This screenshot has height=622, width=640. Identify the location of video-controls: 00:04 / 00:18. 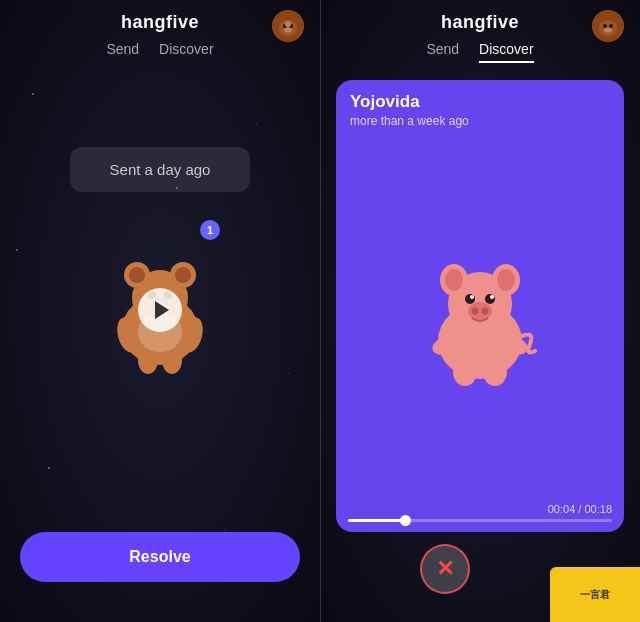
(480, 514).